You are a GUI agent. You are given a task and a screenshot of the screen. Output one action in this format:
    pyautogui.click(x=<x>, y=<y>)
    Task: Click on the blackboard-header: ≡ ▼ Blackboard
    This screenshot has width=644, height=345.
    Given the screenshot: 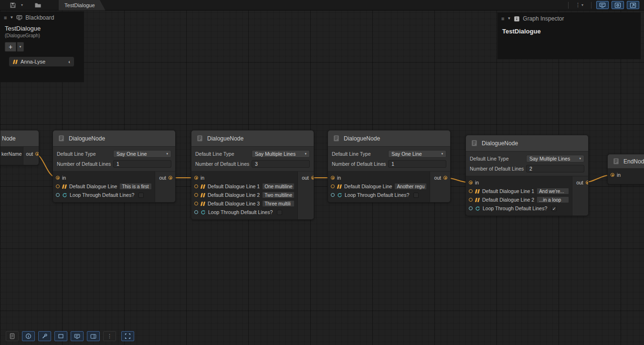 What is the action you would take?
    pyautogui.click(x=42, y=18)
    